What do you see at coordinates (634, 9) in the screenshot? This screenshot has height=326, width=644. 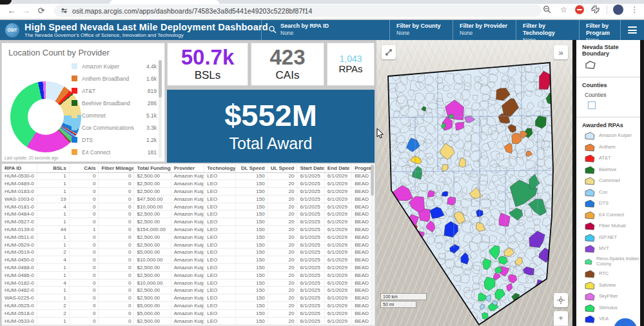 I see `browser-menu-icon: ⋮` at bounding box center [634, 9].